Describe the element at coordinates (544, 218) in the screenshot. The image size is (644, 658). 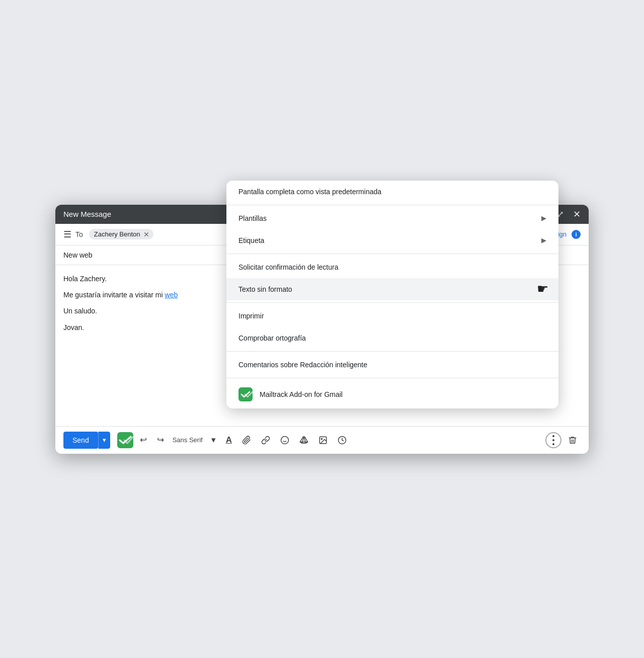
I see `templates-arrow-icon: ▶` at that location.